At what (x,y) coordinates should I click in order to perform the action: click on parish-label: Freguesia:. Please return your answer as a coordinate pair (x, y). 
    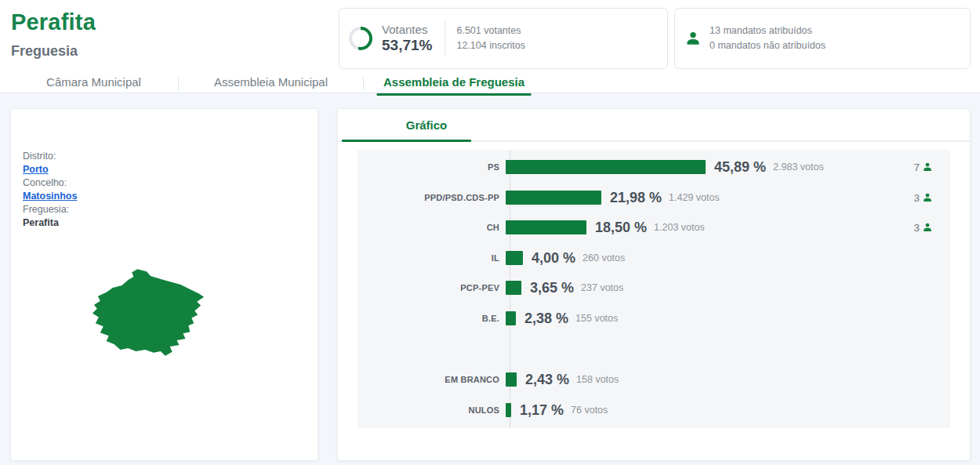
    Looking at the image, I should click on (50, 210).